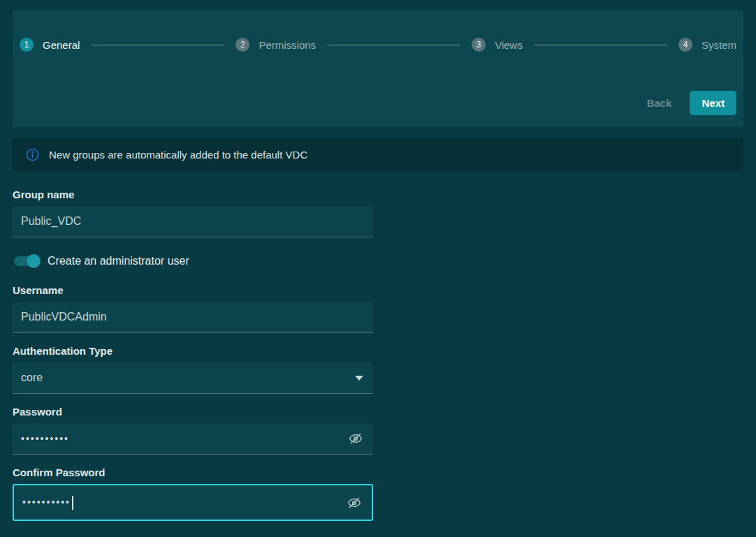 The width and height of the screenshot is (756, 537). Describe the element at coordinates (356, 439) in the screenshot. I see `toggle-password-visibility-button` at that location.